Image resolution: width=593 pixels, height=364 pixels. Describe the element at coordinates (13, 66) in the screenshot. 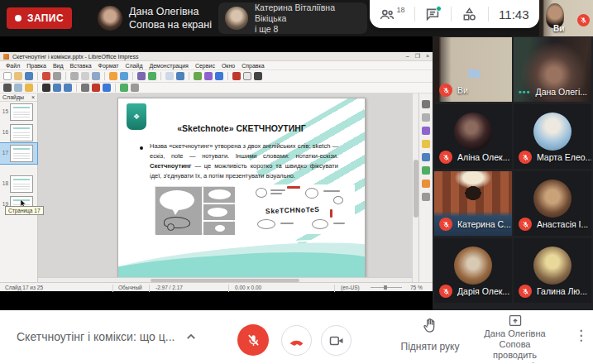

I see `menu-file: Файл` at that location.